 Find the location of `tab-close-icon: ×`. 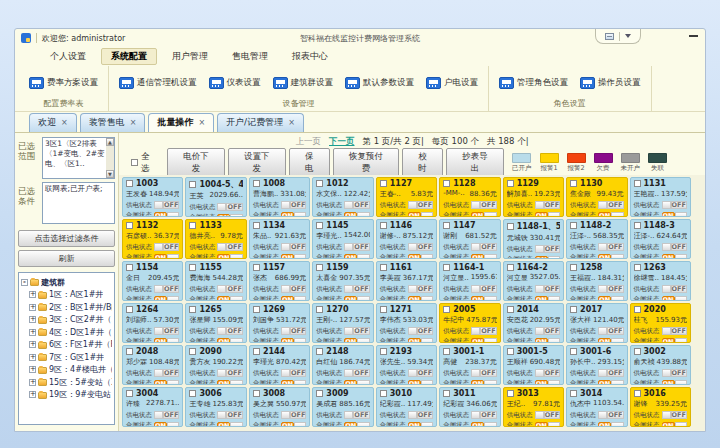

tab-close-icon: × is located at coordinates (292, 122).